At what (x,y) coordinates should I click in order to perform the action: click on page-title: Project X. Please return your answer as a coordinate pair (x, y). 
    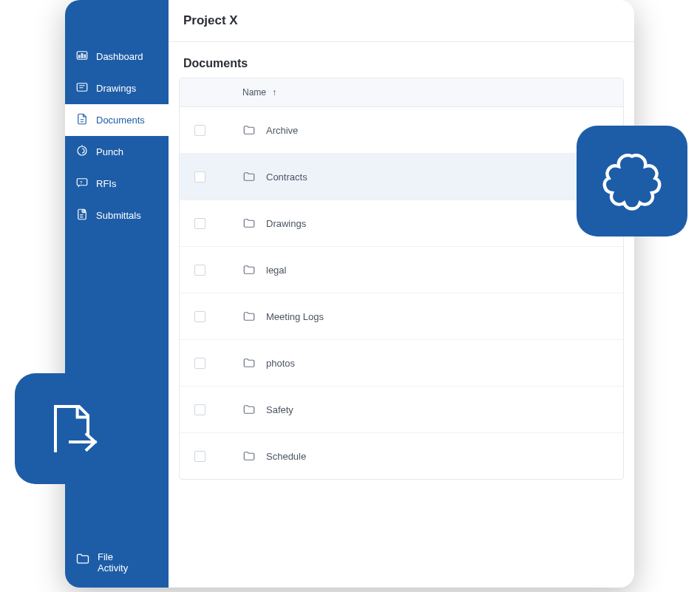
    Looking at the image, I should click on (401, 21).